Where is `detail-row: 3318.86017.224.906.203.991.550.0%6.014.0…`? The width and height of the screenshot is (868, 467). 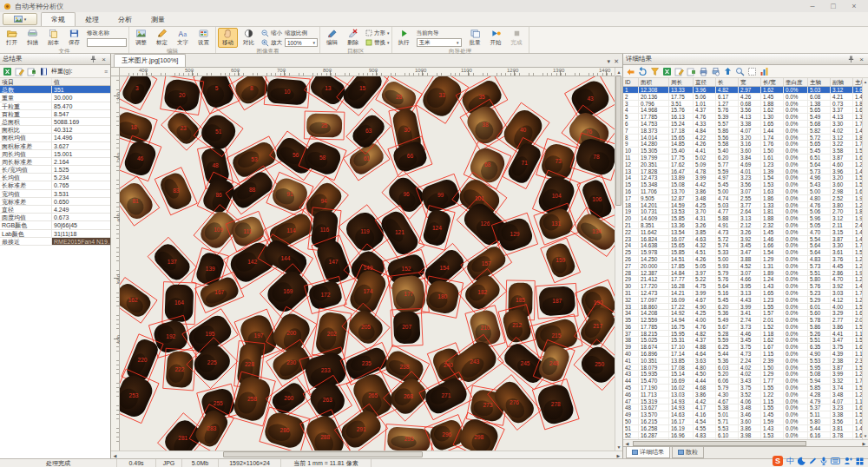
detail-row: 3318.86017.224.906.203.991.550.0%6.014.0… is located at coordinates (746, 307).